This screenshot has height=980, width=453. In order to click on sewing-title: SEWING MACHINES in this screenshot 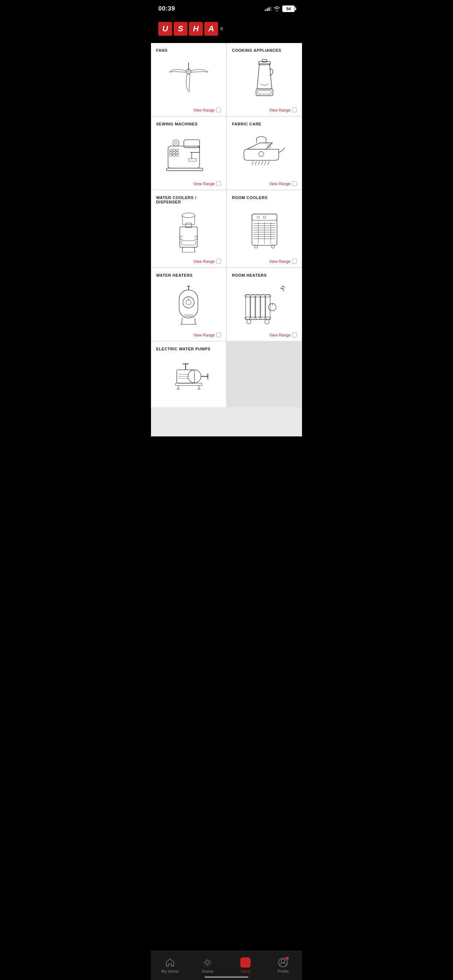, I will do `click(189, 124)`.